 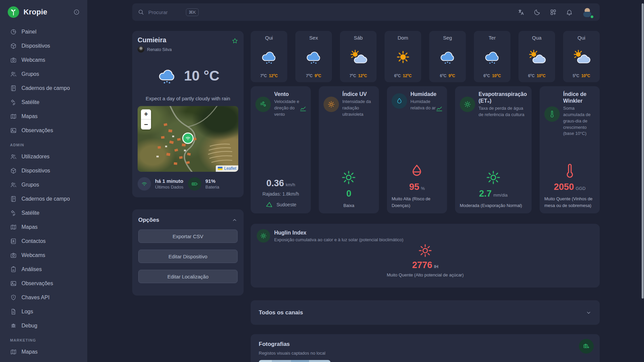 I want to click on search-input, so click(x=167, y=12).